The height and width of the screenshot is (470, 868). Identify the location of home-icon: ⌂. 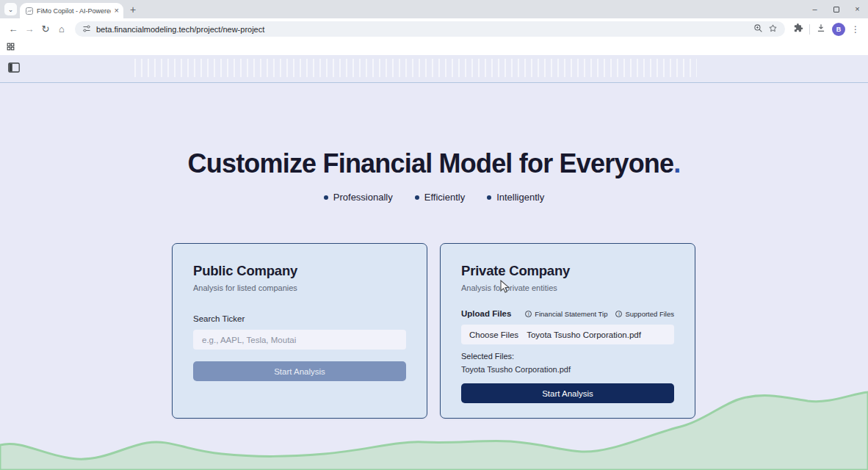
(62, 29).